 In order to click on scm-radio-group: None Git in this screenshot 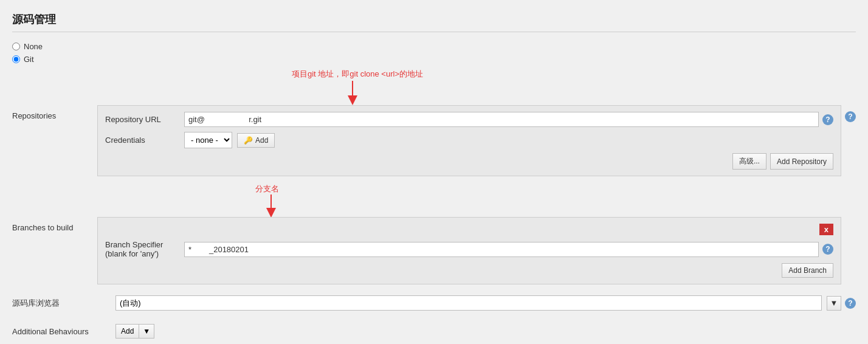, I will do `click(434, 53)`.